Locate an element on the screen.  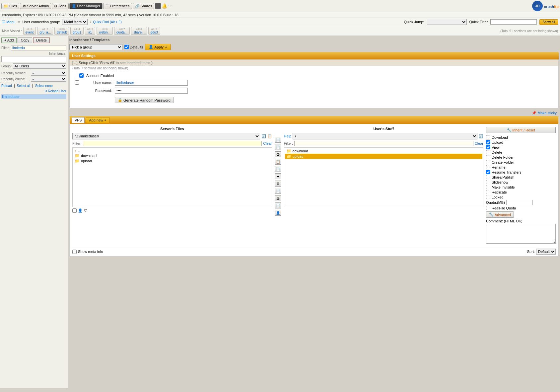
perm-locked-checkbox is located at coordinates (488, 197).